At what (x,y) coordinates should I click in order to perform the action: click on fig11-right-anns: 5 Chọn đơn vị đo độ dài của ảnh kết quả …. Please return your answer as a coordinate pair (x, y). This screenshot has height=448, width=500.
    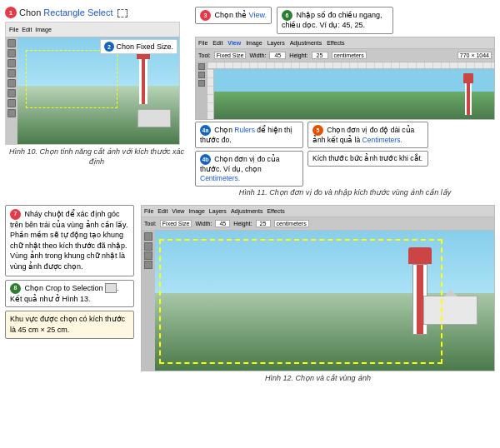
    Looking at the image, I should click on (368, 144).